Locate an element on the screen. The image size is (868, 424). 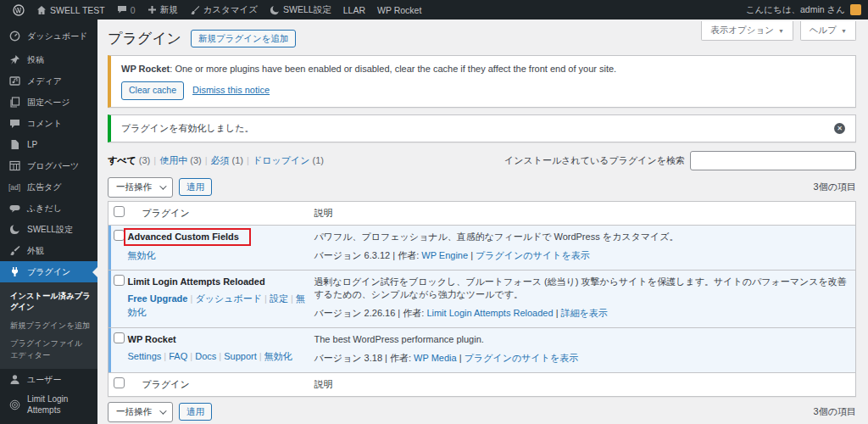
brush-icon is located at coordinates (195, 10).